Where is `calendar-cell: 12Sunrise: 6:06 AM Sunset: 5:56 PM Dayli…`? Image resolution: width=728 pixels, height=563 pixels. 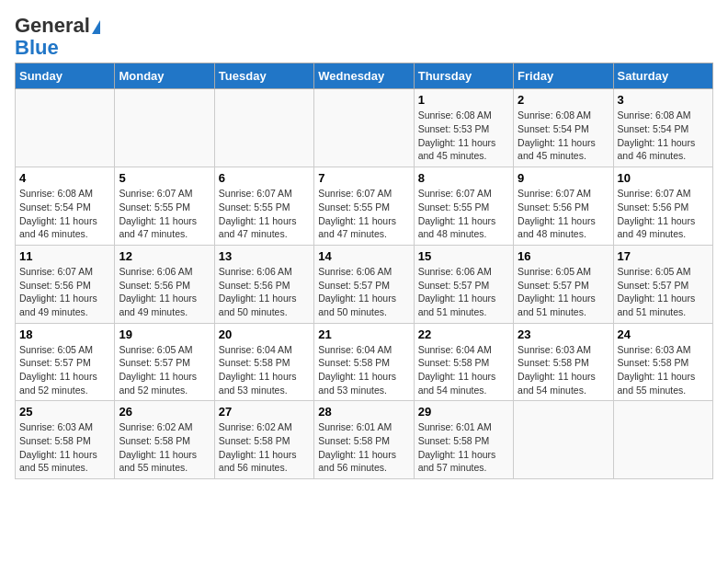 calendar-cell: 12Sunrise: 6:06 AM Sunset: 5:56 PM Dayli… is located at coordinates (165, 283).